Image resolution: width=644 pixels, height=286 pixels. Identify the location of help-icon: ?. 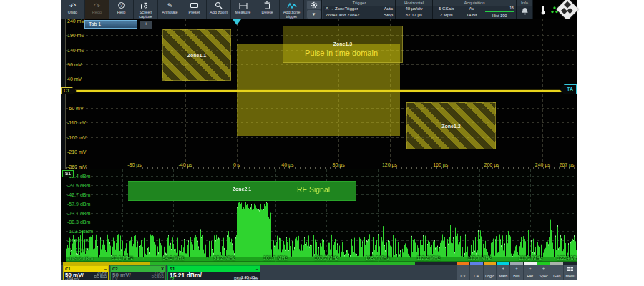
(122, 6).